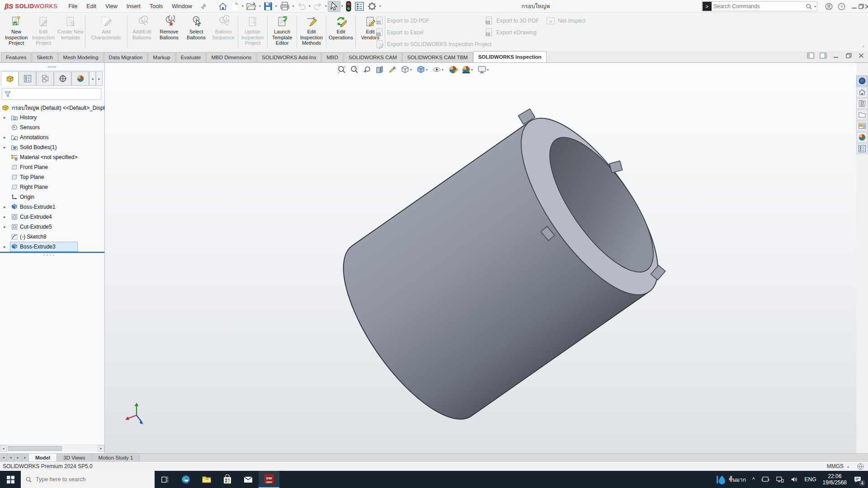 The image size is (868, 488). I want to click on microsoft-store-icon, so click(227, 479).